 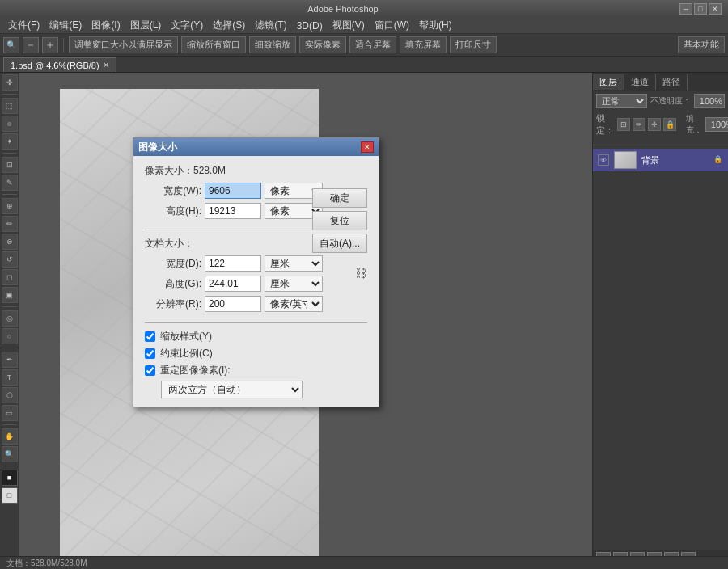 What do you see at coordinates (264, 390) in the screenshot?
I see `resample-method-row: 两次立方（自动）` at bounding box center [264, 390].